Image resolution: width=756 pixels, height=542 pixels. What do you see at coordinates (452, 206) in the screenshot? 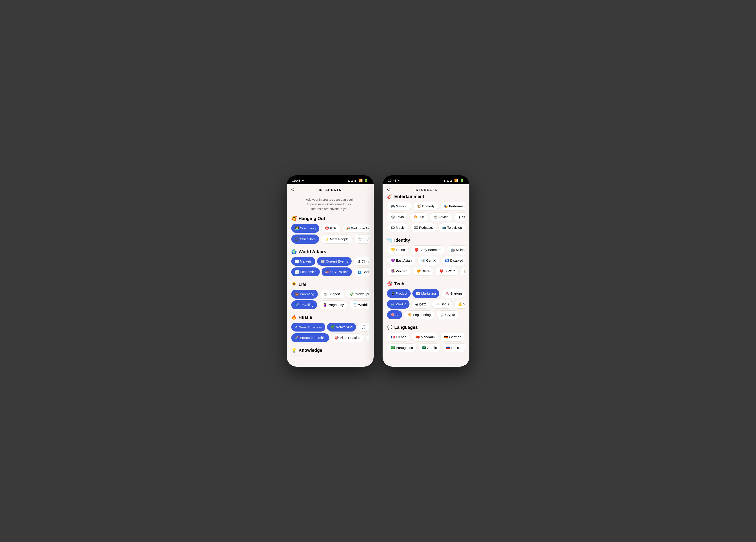
I see `tag-performances: 🎭 Performances` at bounding box center [452, 206].